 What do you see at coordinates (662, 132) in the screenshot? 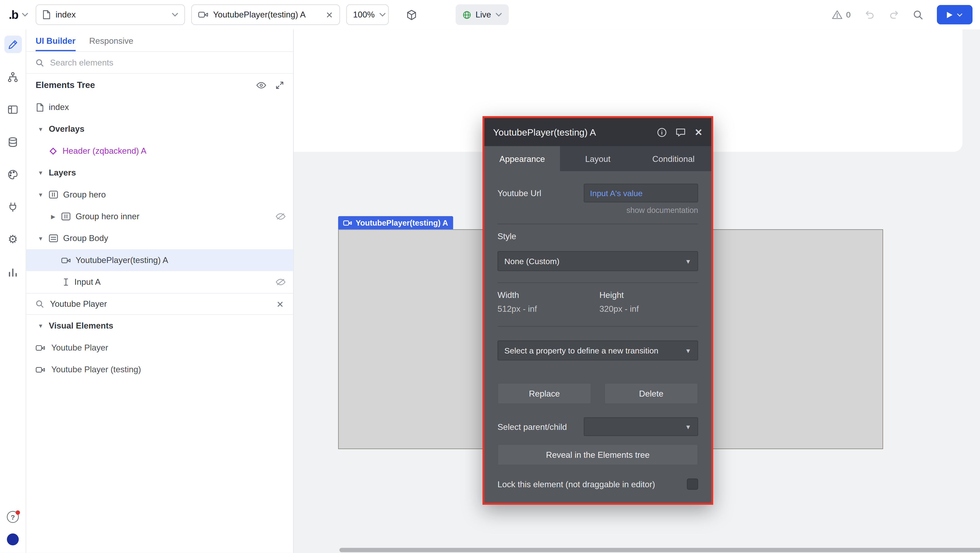
I see `info-icon` at bounding box center [662, 132].